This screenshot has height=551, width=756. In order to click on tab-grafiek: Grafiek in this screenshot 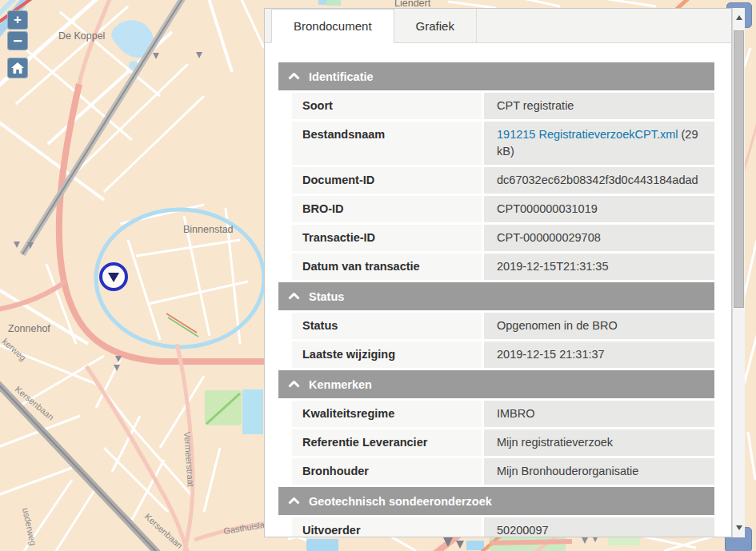, I will do `click(435, 26)`.